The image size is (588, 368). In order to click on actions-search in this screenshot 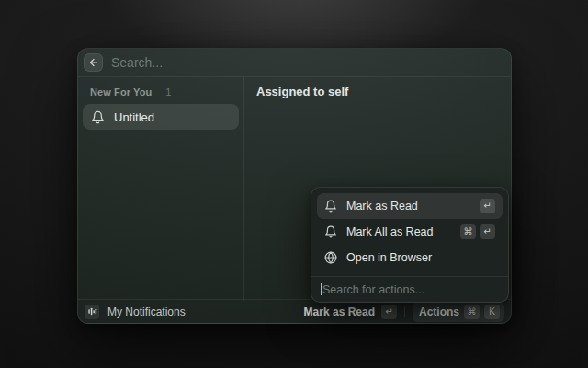, I will do `click(410, 289)`.